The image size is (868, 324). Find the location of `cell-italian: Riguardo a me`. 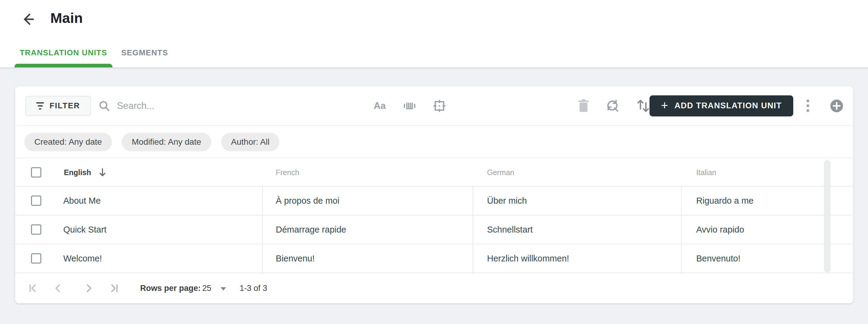

cell-italian: Riguardo a me is located at coordinates (725, 201).